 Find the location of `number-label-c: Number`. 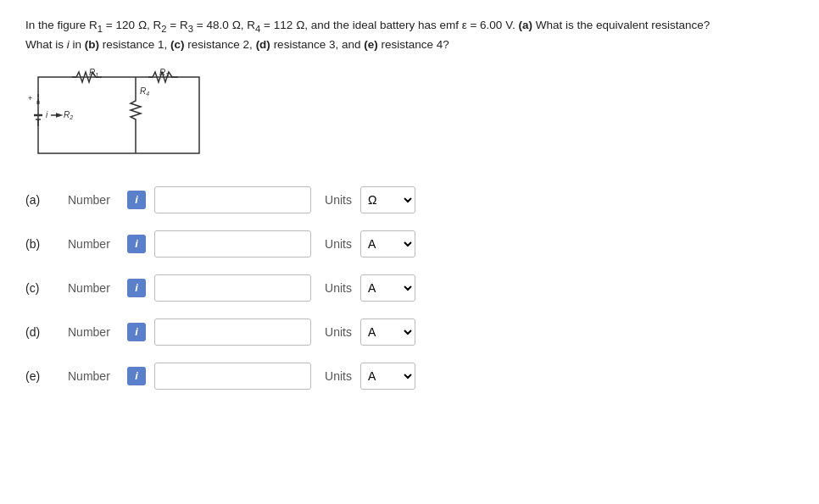

number-label-c: Number is located at coordinates (93, 288).